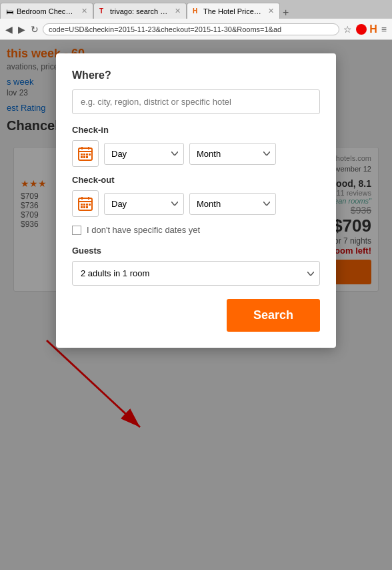 The height and width of the screenshot is (570, 392). I want to click on tab-hotel-price: H The Hotel Price - H... ✕, so click(233, 11).